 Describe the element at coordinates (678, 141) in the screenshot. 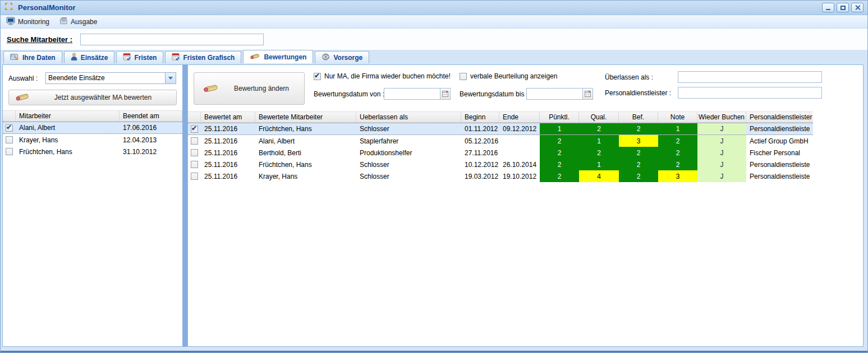

I see `note-rating-cell: 2` at that location.